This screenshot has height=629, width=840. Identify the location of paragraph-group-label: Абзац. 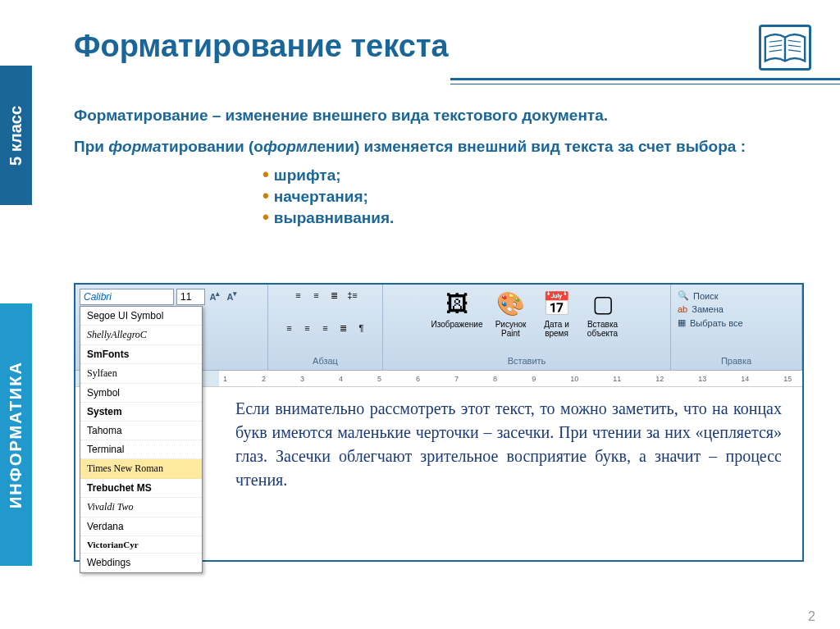
(325, 361).